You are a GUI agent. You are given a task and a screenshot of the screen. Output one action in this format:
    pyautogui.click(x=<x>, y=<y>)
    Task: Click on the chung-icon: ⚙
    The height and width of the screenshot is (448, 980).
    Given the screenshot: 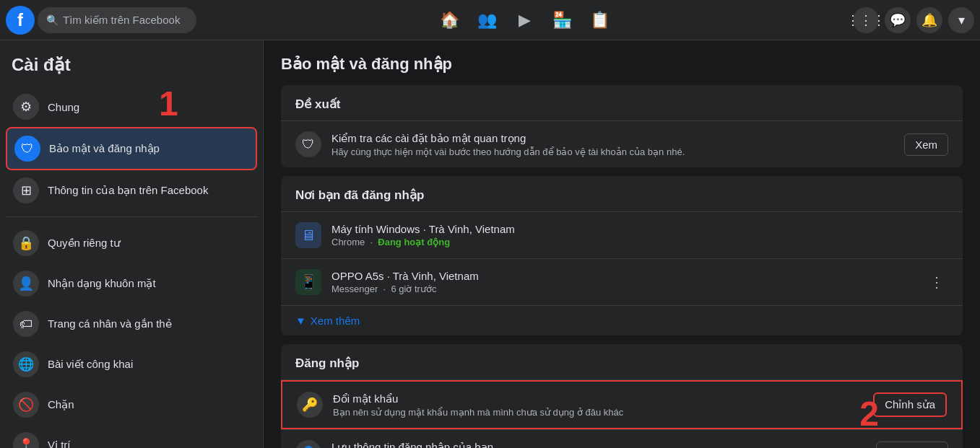 What is the action you would take?
    pyautogui.click(x=26, y=107)
    